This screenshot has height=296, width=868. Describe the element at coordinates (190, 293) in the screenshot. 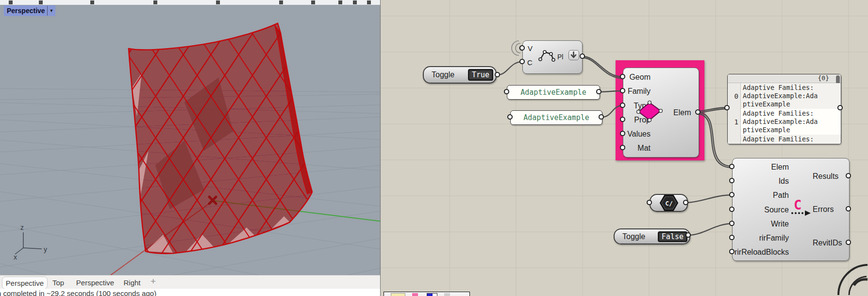

I see `status-bar: n completed in ~29.2 seconds (100 second…` at that location.